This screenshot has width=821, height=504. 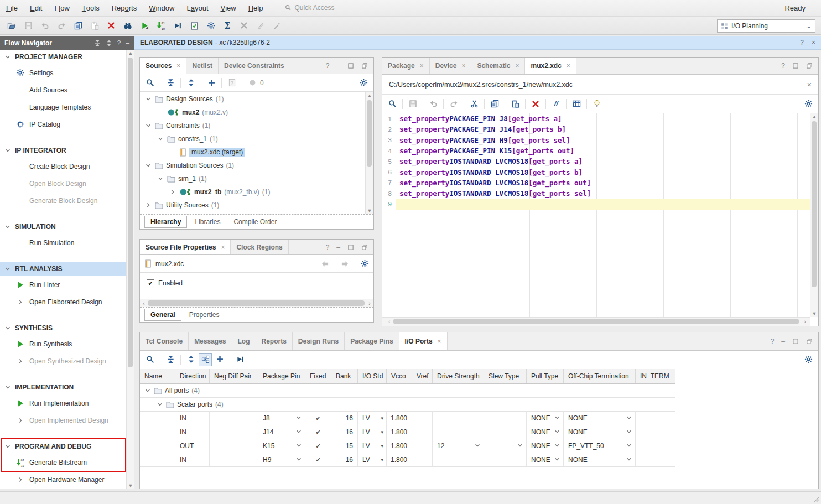 I want to click on column-header-name: Name, so click(x=158, y=376).